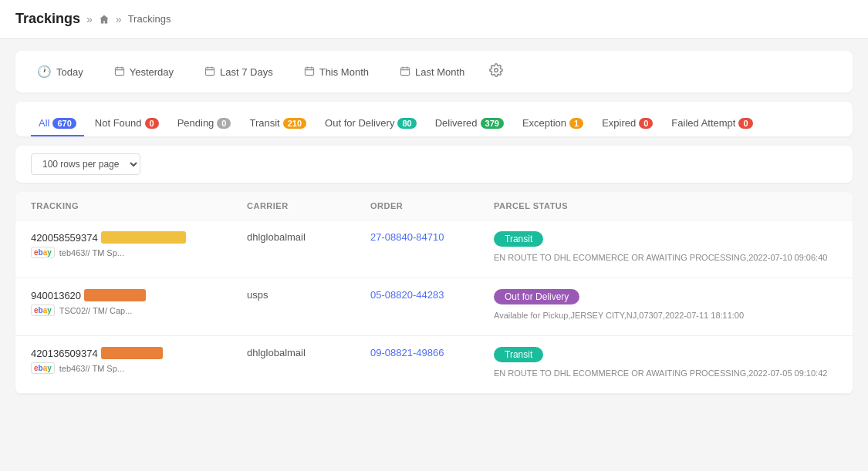 Image resolution: width=868 pixels, height=471 pixels. I want to click on tab-exception: Exception 1, so click(552, 123).